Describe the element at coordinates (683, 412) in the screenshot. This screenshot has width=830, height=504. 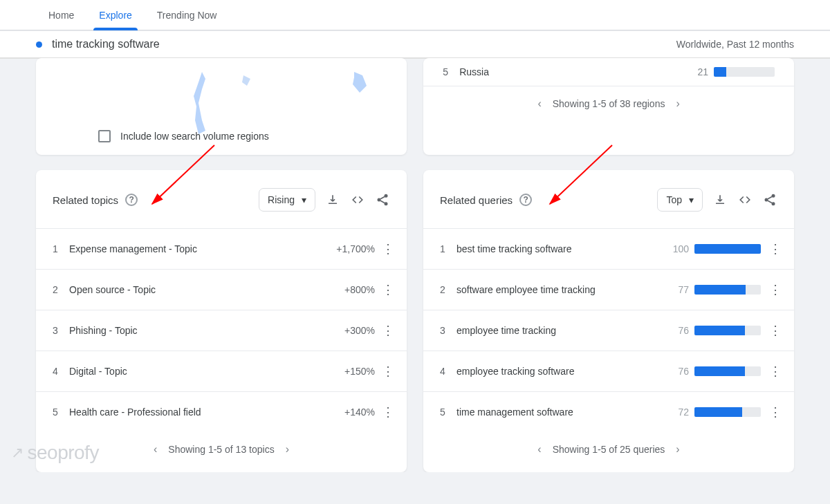
I see `list-value: 72` at that location.